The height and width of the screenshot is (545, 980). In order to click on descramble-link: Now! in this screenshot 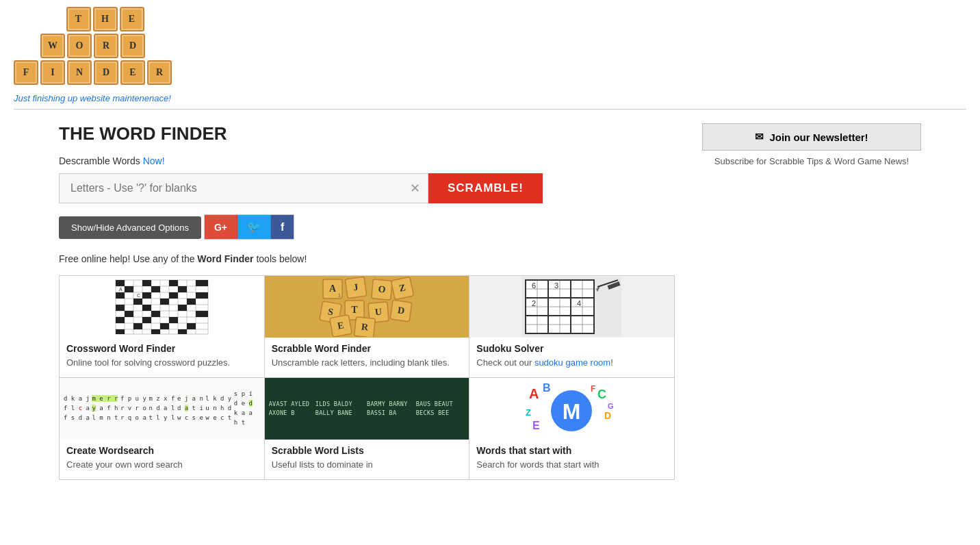, I will do `click(154, 161)`.